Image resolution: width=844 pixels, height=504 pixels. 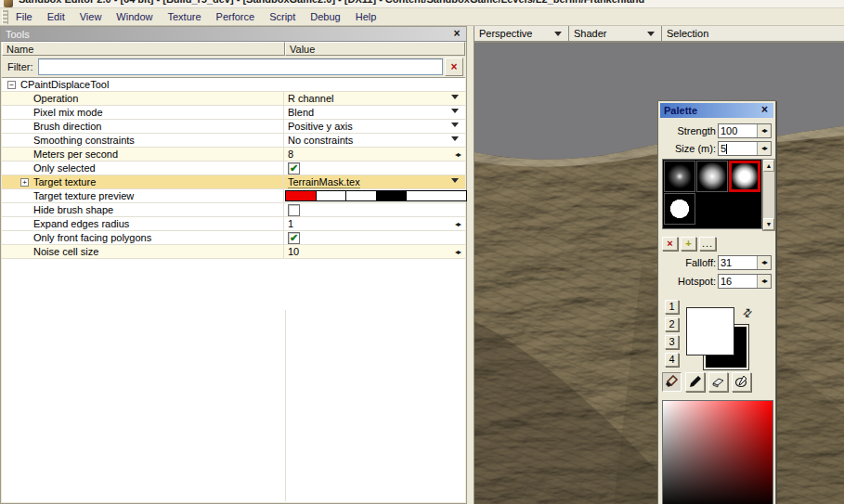 What do you see at coordinates (688, 149) in the screenshot?
I see `size-label: Size (m):` at bounding box center [688, 149].